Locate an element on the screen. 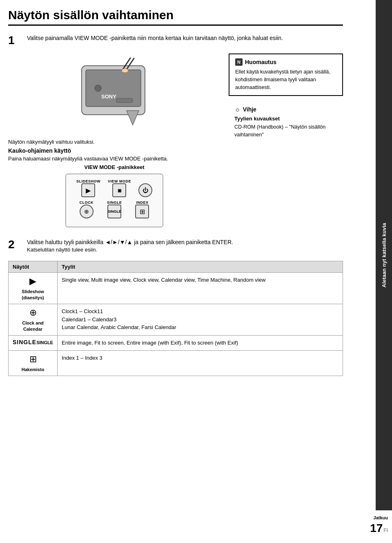  power-button: ⏻ is located at coordinates (145, 190).